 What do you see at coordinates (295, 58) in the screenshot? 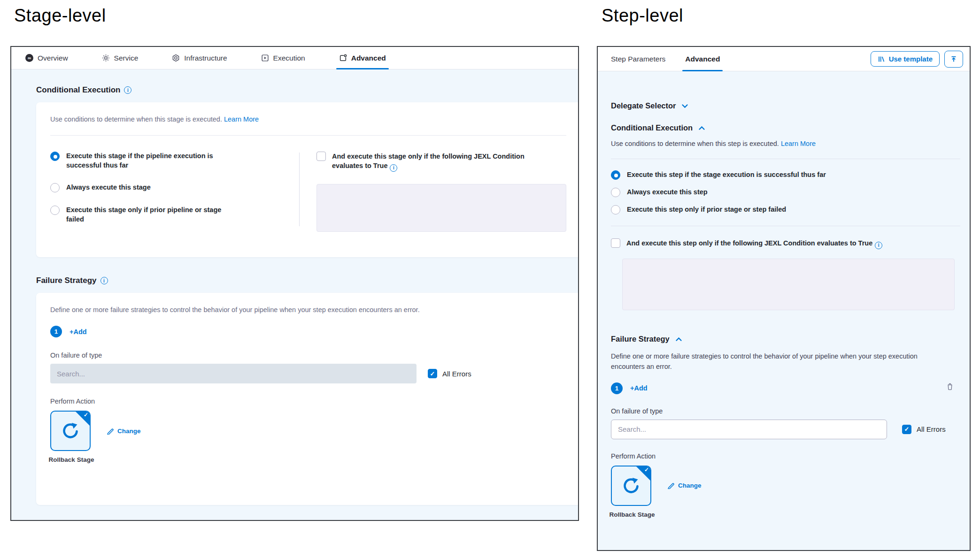
I see `stage-tabbar: ∞ Overview Service Infrastructure` at bounding box center [295, 58].